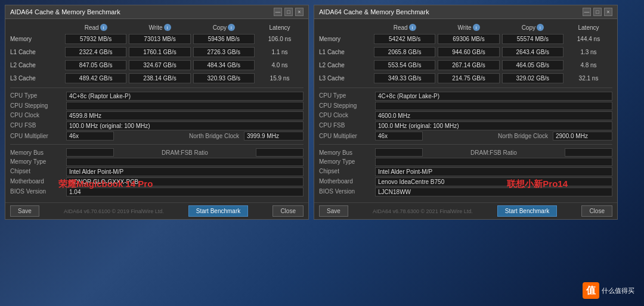 The height and width of the screenshot is (306, 644). What do you see at coordinates (466, 152) in the screenshot?
I see `right-membus-row: Memory Bus DRAM:FSB Ratio` at bounding box center [466, 152].